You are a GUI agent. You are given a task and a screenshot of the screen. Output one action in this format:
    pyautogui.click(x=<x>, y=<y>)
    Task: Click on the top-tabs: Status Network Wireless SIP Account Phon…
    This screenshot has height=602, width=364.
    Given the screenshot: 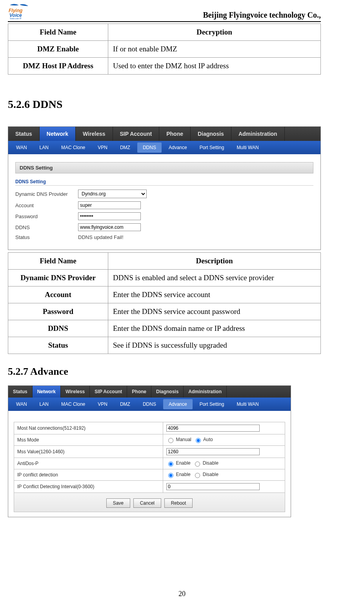 What is the action you would take?
    pyautogui.click(x=164, y=134)
    